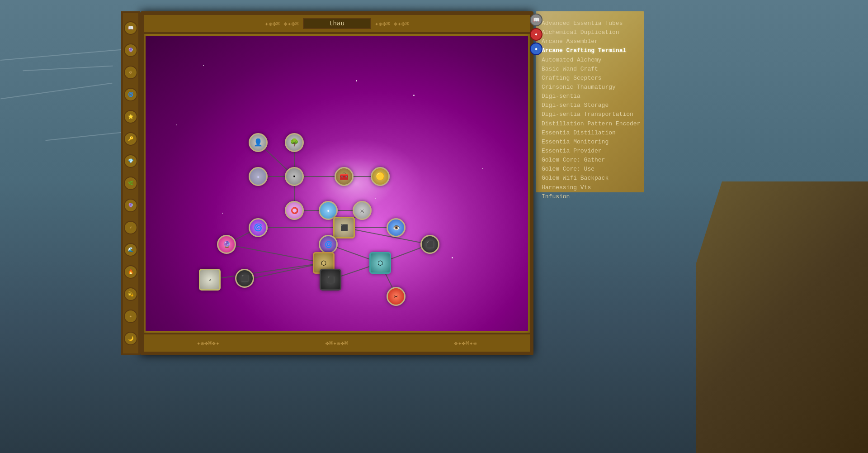 The height and width of the screenshot is (453, 868). What do you see at coordinates (344, 228) in the screenshot?
I see `node-central: ⬛` at bounding box center [344, 228].